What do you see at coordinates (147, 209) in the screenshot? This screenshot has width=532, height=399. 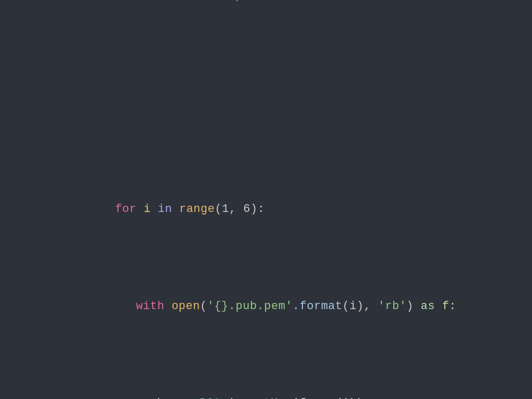 I see `loop-var-i: i` at bounding box center [147, 209].